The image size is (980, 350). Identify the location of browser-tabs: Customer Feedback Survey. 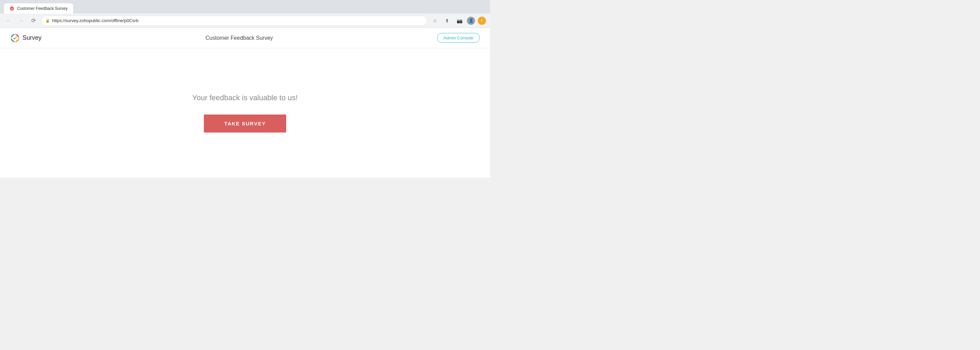
(245, 8).